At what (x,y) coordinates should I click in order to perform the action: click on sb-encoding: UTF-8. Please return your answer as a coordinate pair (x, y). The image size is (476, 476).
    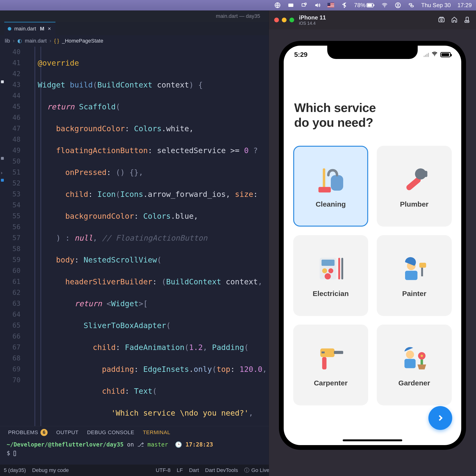
    Looking at the image, I should click on (163, 470).